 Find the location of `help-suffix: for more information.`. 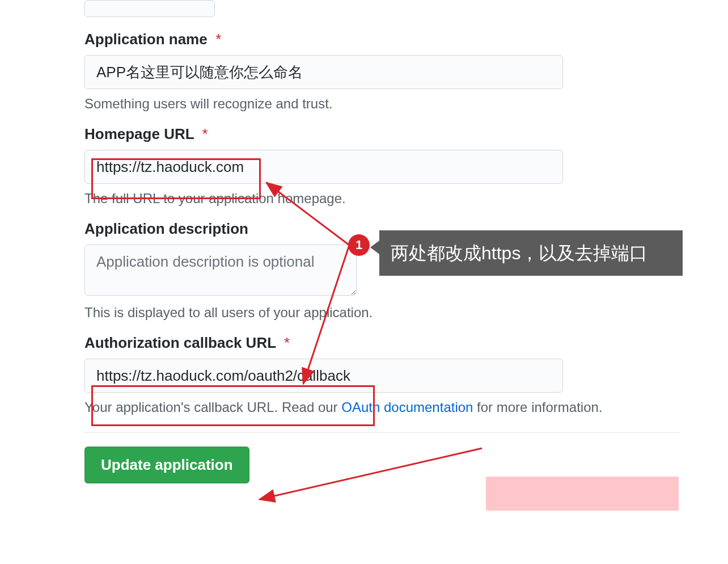

help-suffix: for more information. is located at coordinates (537, 407).